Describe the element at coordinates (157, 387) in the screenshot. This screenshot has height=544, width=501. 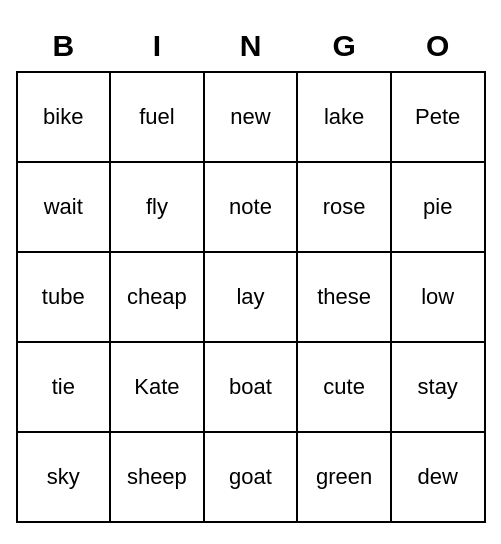
I see `bingo-cell-3-1: Kate` at that location.